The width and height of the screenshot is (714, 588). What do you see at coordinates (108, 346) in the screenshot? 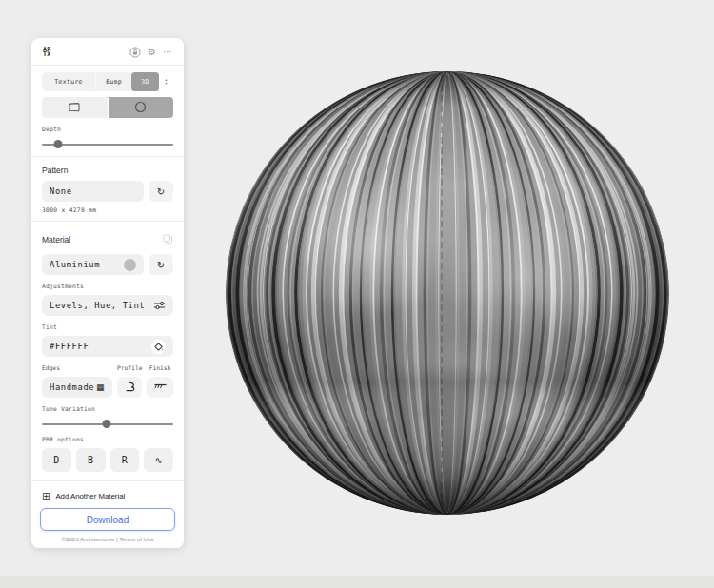
I see `tint-row: #FFFFFF` at bounding box center [108, 346].